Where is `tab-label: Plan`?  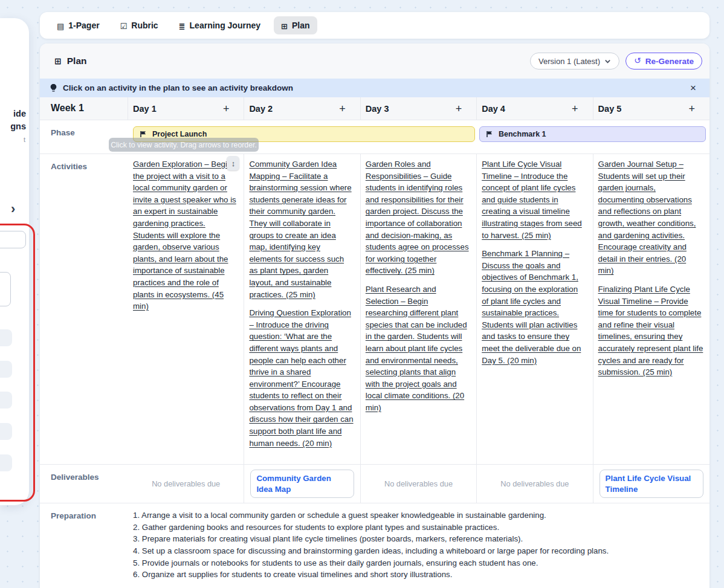
tab-label: Plan is located at coordinates (301, 25).